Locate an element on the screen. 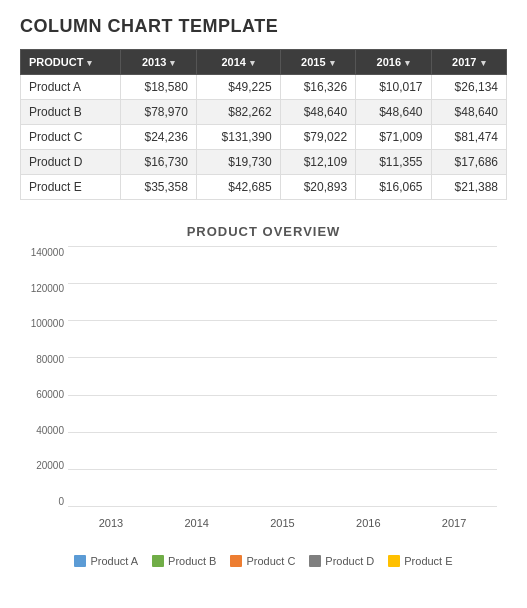 The width and height of the screenshot is (527, 608). value-cell: $24,236 is located at coordinates (158, 138).